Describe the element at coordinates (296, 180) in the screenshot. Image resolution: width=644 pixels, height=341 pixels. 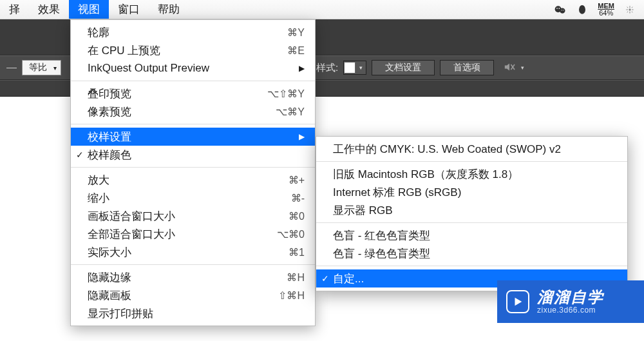
I see `menu-shortcut: ⌘+` at that location.